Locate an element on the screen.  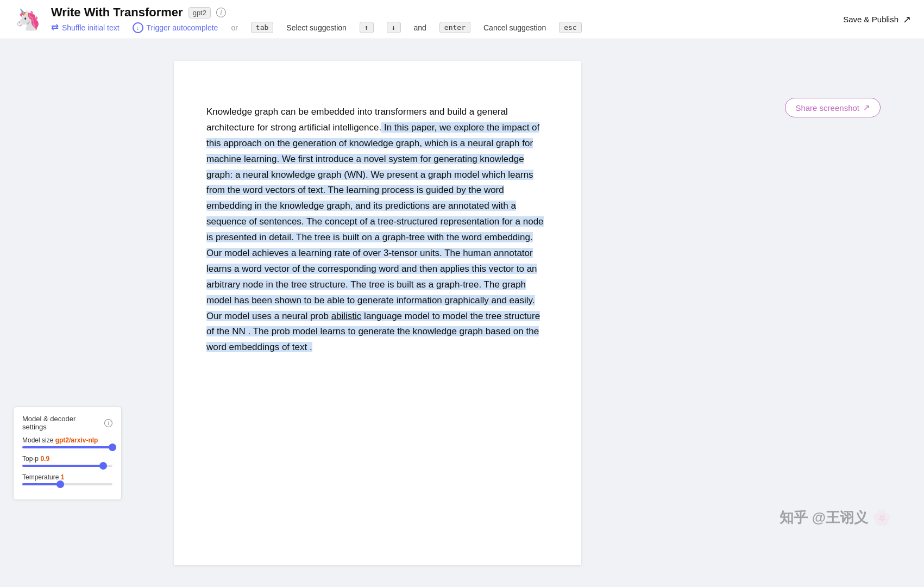
watermark-emoji: 🌸 is located at coordinates (882, 517).